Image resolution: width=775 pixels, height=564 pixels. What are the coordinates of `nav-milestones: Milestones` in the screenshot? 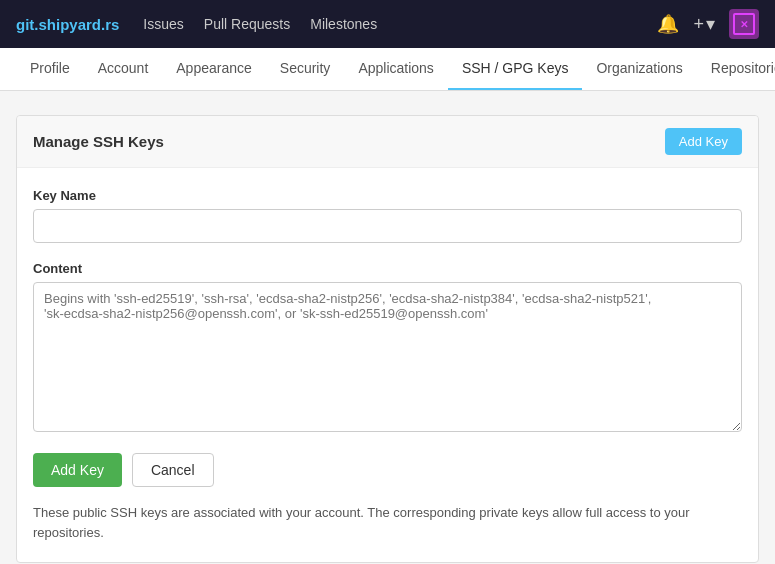 It's located at (344, 24).